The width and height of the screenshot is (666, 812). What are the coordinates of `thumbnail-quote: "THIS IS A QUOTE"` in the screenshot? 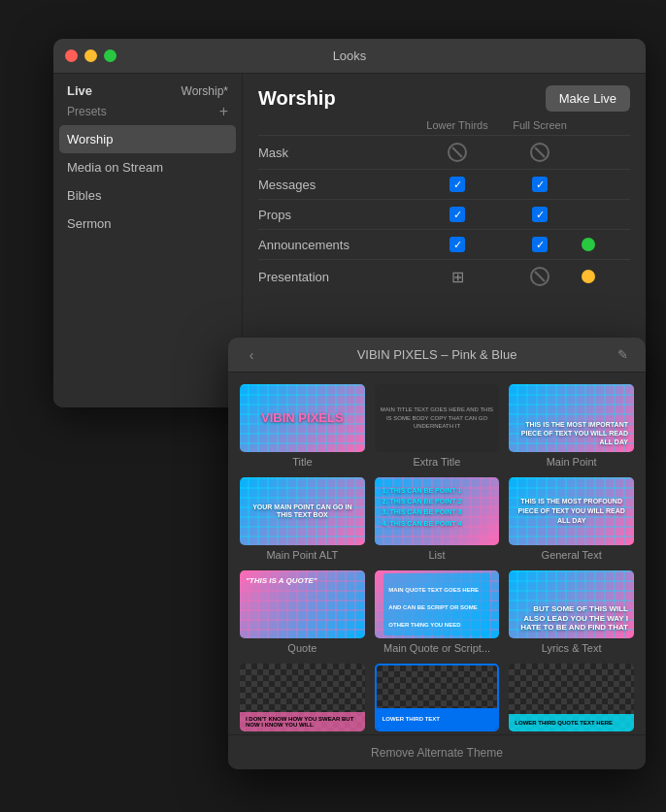 It's located at (303, 604).